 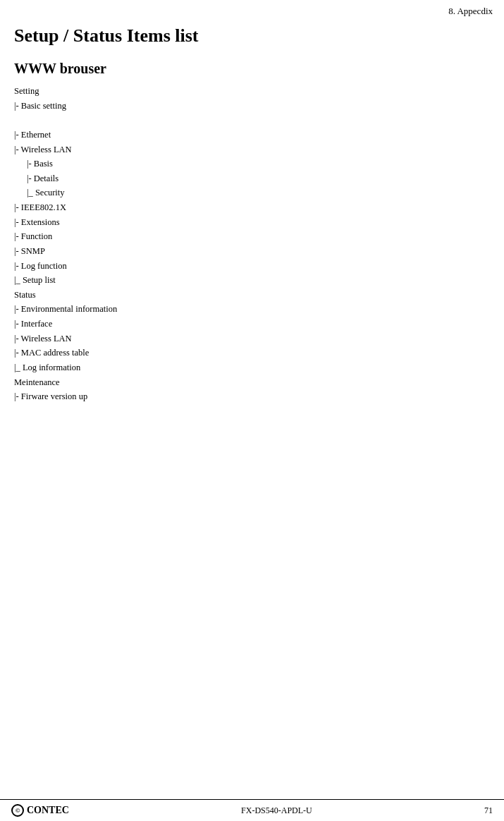 I want to click on tree-item: Meintenance, so click(x=252, y=382).